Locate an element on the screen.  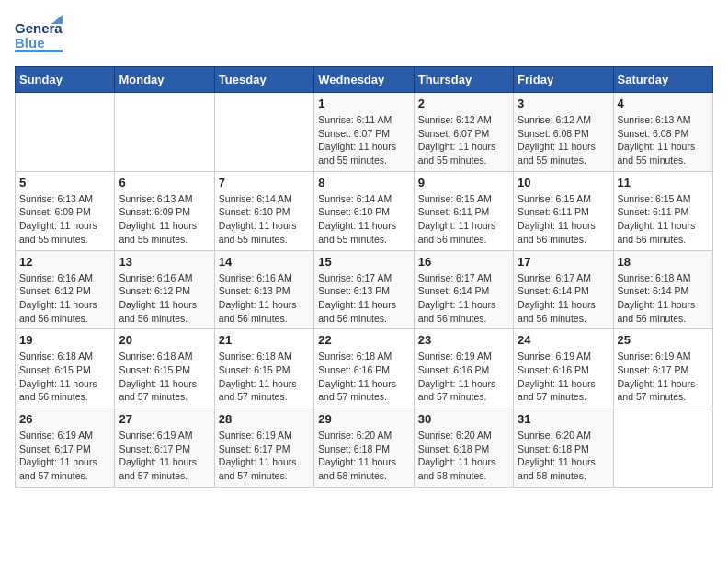
day-number: 23 is located at coordinates (463, 340).